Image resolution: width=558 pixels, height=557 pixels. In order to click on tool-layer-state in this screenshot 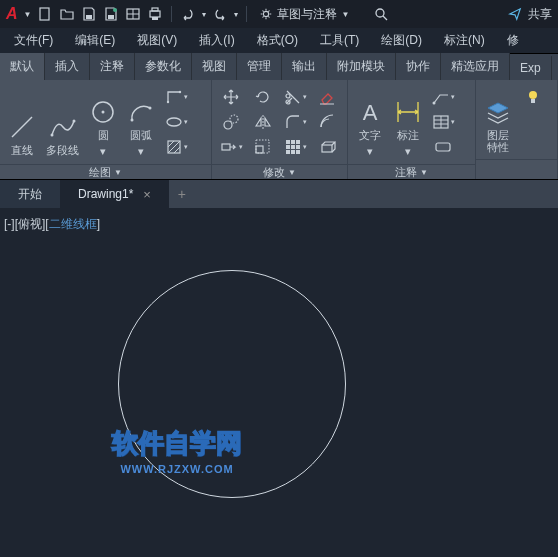, I will do `click(533, 97)`.